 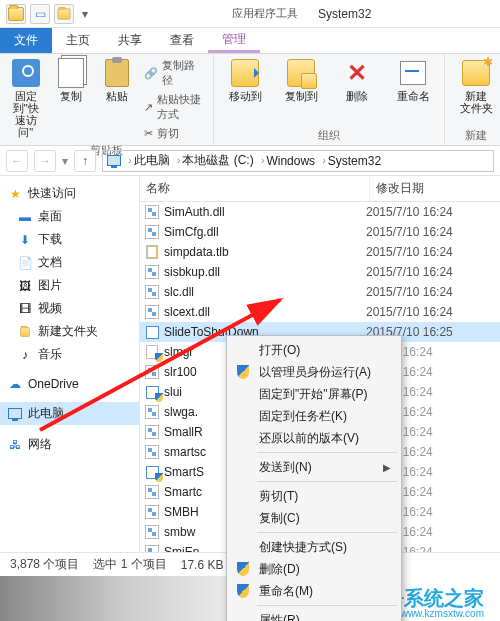 What do you see at coordinates (85, 14) in the screenshot?
I see `qat-dropdown-icon: ▾` at bounding box center [85, 14].